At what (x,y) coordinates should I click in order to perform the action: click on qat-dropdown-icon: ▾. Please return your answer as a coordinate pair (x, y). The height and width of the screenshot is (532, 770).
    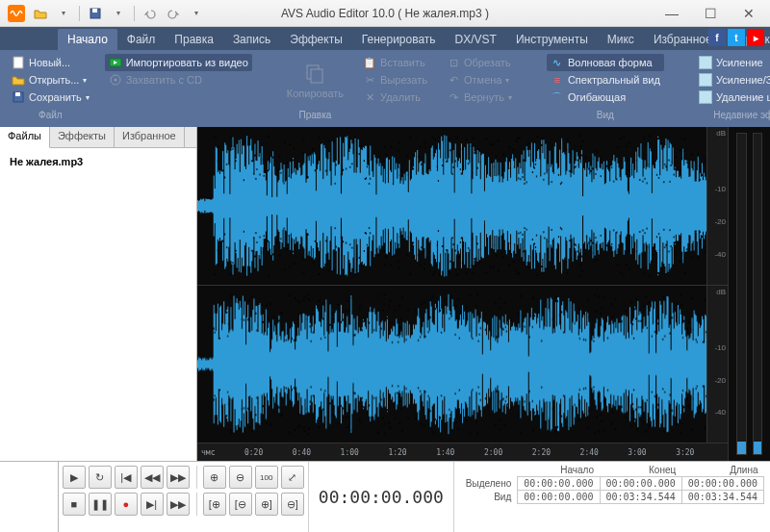
    Looking at the image, I should click on (64, 13).